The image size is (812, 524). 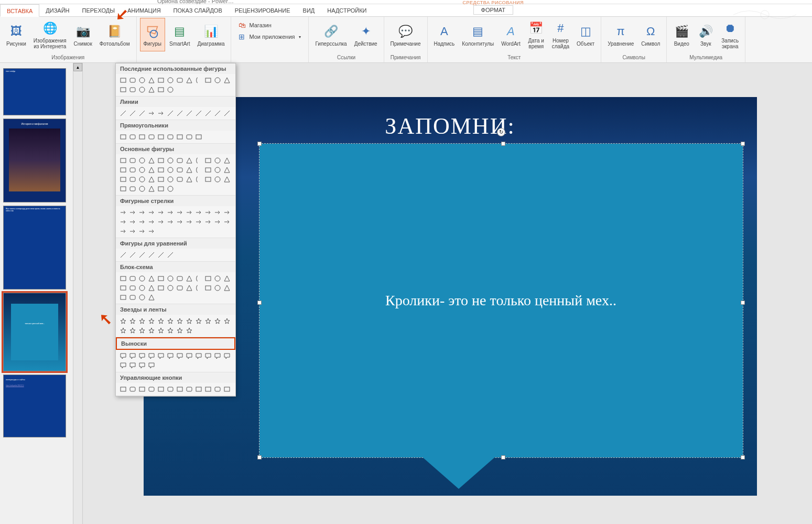 I want to click on header-footer-button: ▤ Колонтитулы, so click(x=478, y=35).